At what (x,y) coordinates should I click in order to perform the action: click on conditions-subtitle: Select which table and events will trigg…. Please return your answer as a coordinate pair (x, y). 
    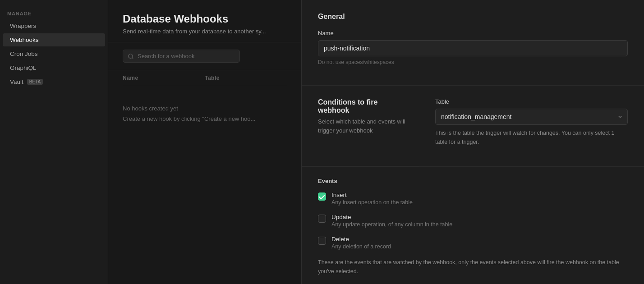
    Looking at the image, I should click on (363, 126).